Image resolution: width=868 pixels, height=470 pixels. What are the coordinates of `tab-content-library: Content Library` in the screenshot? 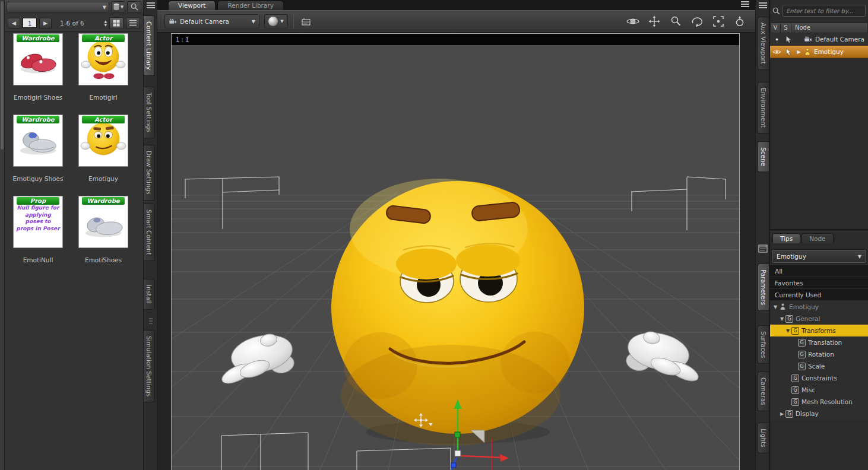 It's located at (150, 46).